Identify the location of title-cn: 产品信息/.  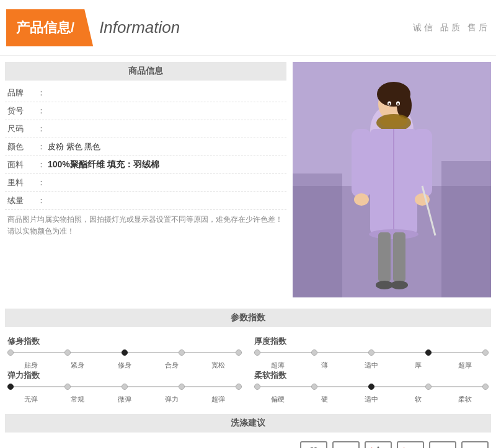
(50, 28).